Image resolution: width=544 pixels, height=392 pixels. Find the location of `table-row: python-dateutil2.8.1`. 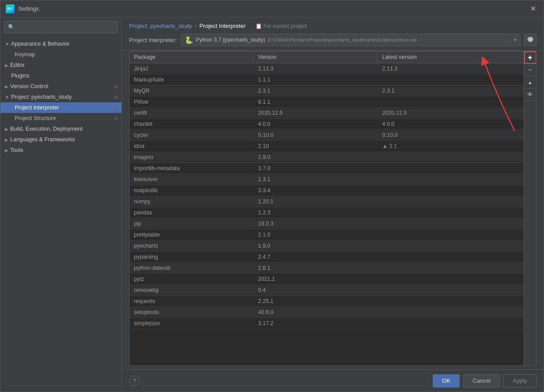

table-row: python-dateutil2.8.1 is located at coordinates (326, 268).